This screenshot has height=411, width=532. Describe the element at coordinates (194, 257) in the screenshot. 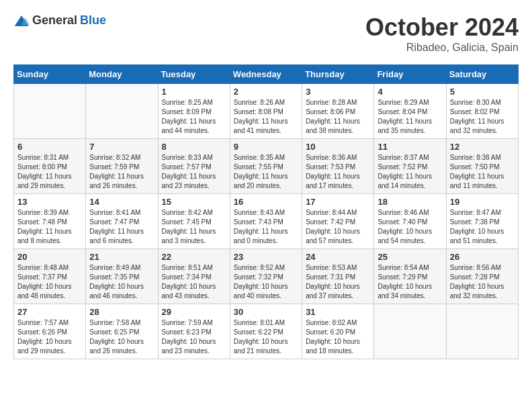

I see `day-number: 22` at that location.